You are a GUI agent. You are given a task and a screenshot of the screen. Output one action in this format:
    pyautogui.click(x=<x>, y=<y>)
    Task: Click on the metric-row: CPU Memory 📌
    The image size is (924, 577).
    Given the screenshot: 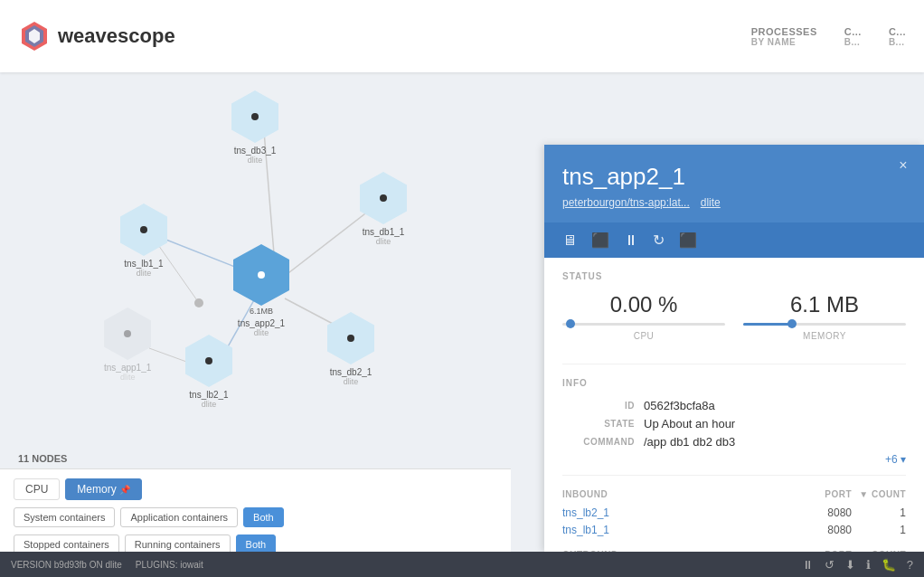 What is the action you would take?
    pyautogui.click(x=255, y=489)
    